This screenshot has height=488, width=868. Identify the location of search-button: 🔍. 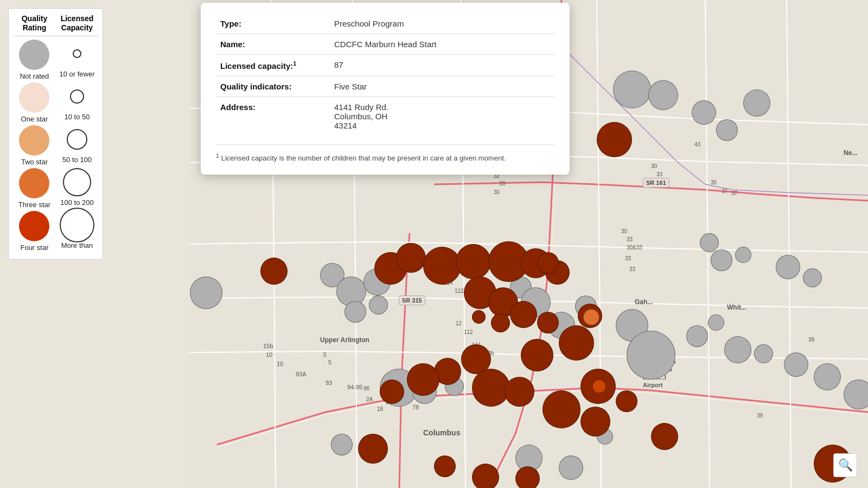
(845, 465).